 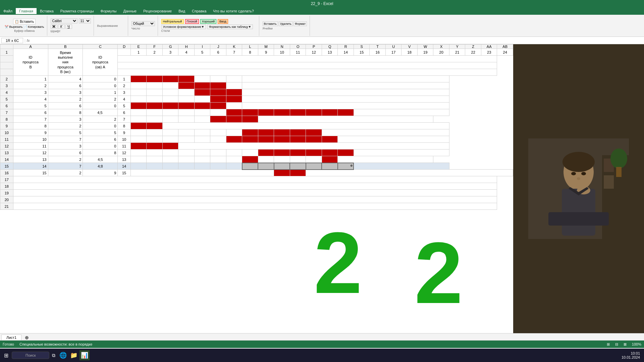 I want to click on gantt-r15-rest, so click(x=401, y=166).